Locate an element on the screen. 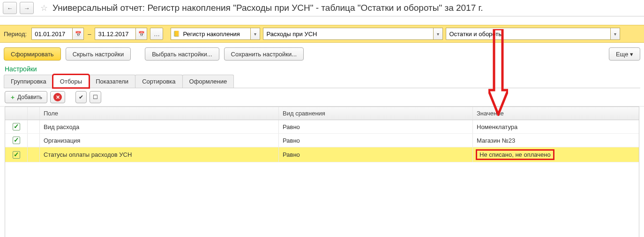  date-from-field: 📅 is located at coordinates (58, 34).